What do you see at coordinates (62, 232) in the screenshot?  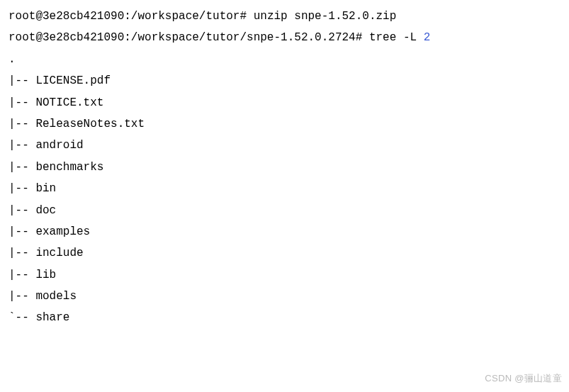 I see `tree-entry-name: examples` at bounding box center [62, 232].